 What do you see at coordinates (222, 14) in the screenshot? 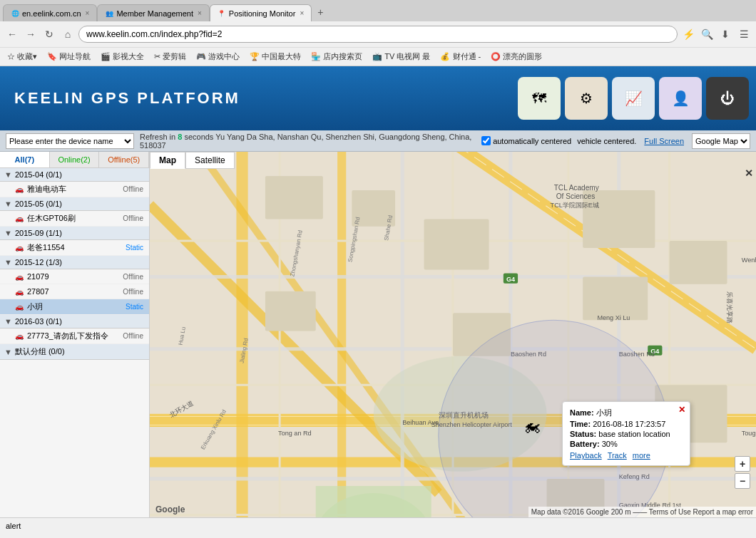
I see `tab-3-icon: 📍` at bounding box center [222, 14].